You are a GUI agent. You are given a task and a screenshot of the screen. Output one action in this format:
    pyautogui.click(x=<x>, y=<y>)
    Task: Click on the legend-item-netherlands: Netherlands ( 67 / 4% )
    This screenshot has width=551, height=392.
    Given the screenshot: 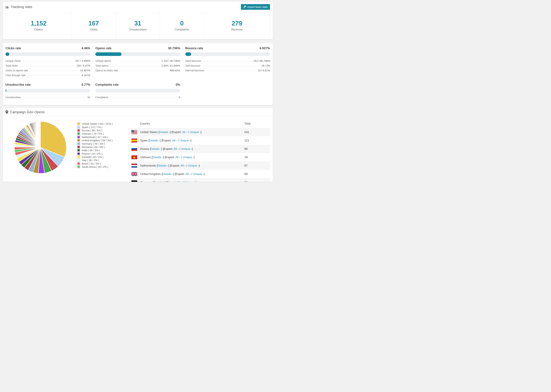 What is the action you would take?
    pyautogui.click(x=99, y=137)
    